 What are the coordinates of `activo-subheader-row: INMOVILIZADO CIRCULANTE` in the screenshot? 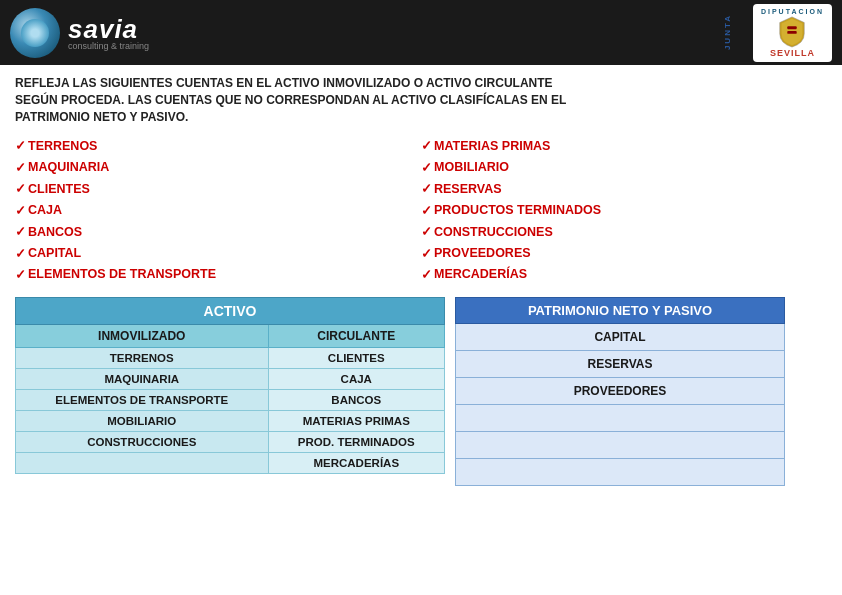 It's located at (230, 336).